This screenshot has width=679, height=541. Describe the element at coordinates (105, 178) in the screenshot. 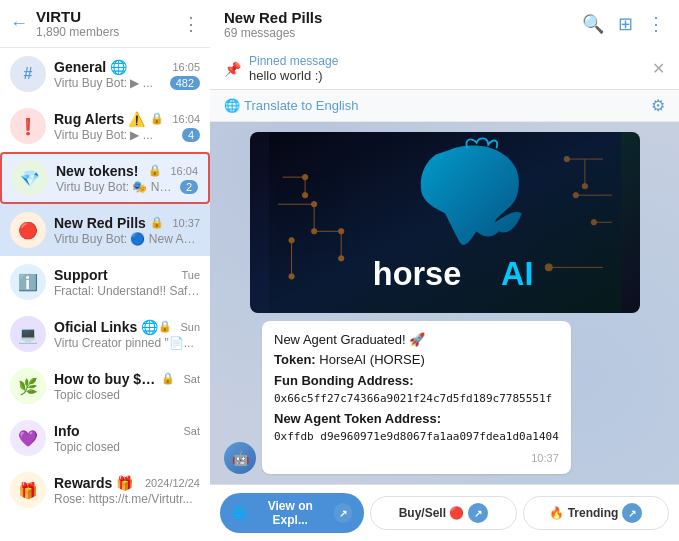

I see `sidebar-item-new-tokens: 💎New tokens!🔒16:04Virtu Buy Bot: 🎭 Ne...…` at that location.